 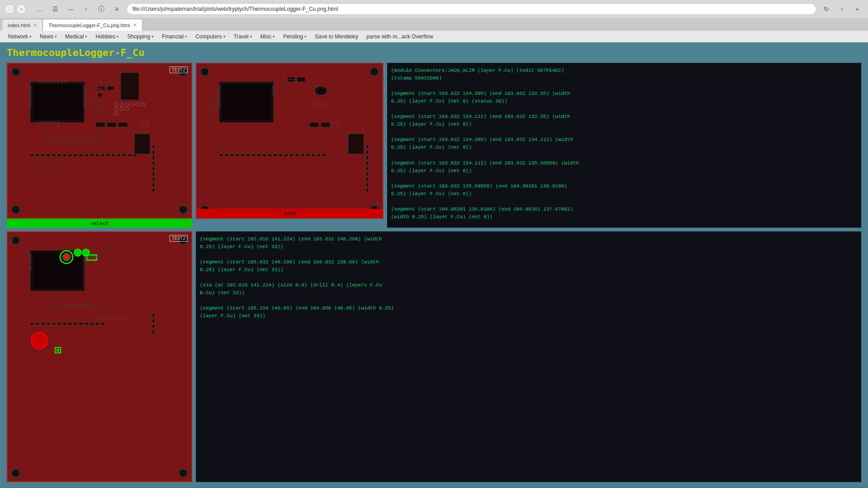 I want to click on toolbar-right: ↻ ↑ +, so click(x=842, y=9).